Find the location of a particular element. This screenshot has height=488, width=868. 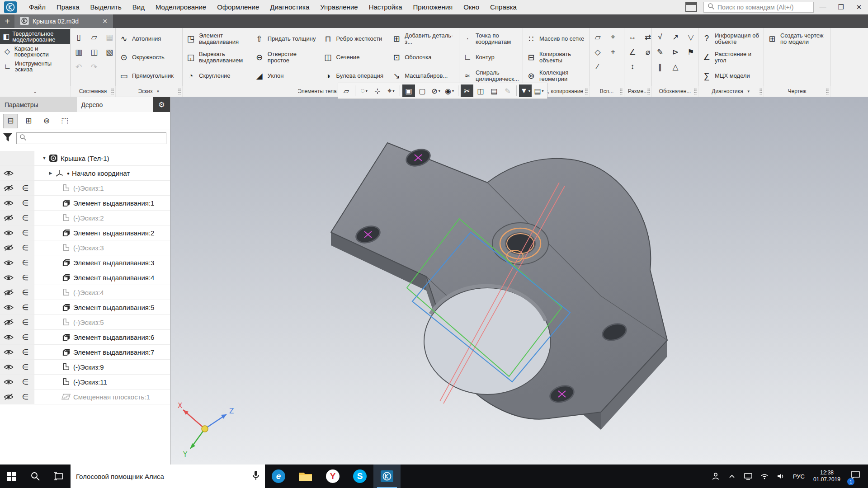

workspace-icon: ▤ is located at coordinates (494, 91).